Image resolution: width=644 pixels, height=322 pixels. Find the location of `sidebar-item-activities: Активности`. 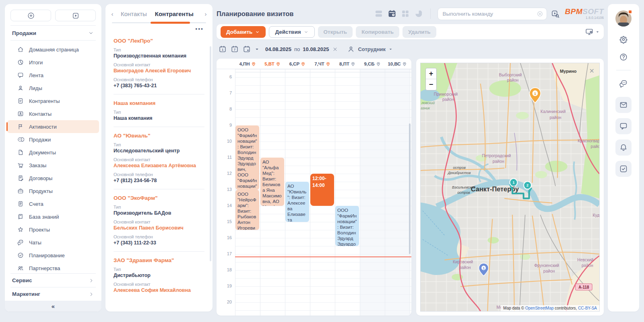

sidebar-item-activities: Активности is located at coordinates (53, 127).